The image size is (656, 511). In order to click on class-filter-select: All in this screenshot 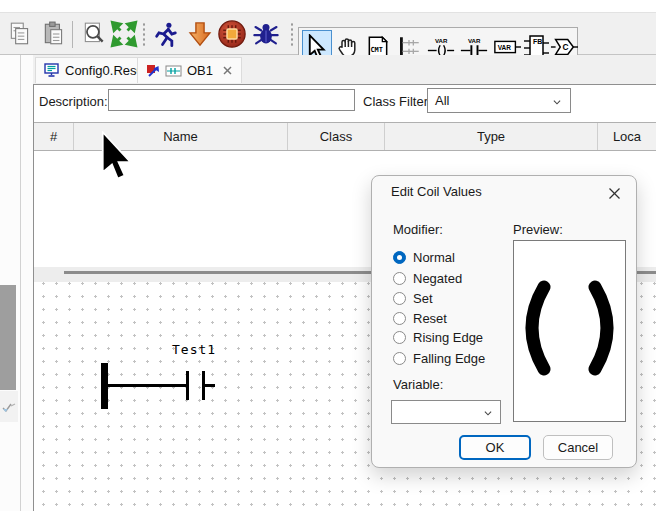, I will do `click(499, 100)`.